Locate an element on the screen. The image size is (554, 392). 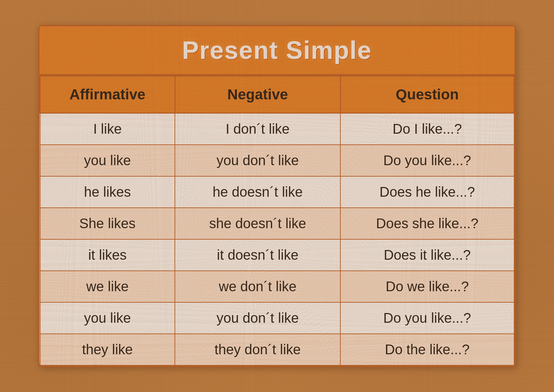
table-row: She likesshe doesn´t likeDoes she like..… is located at coordinates (277, 224).